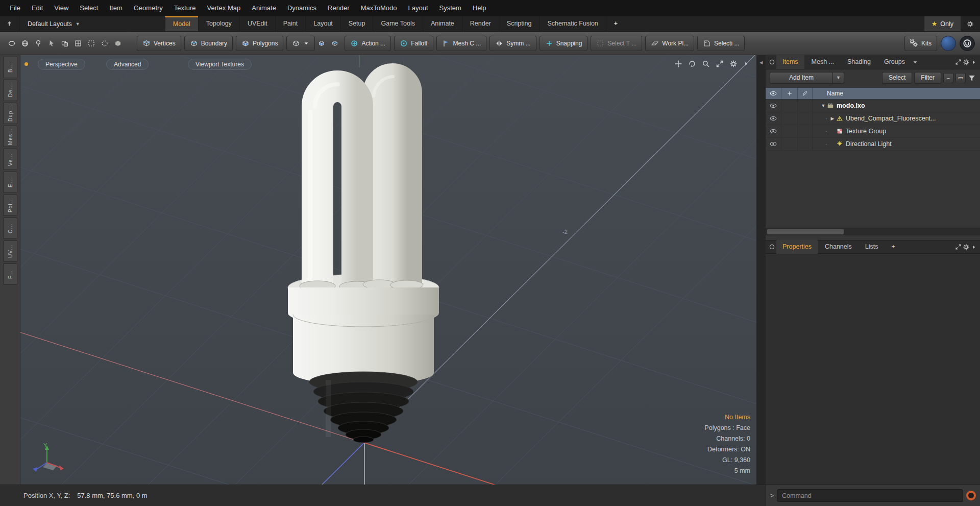 The image size is (980, 506). What do you see at coordinates (959, 247) in the screenshot?
I see `expand-panel-icon` at bounding box center [959, 247].